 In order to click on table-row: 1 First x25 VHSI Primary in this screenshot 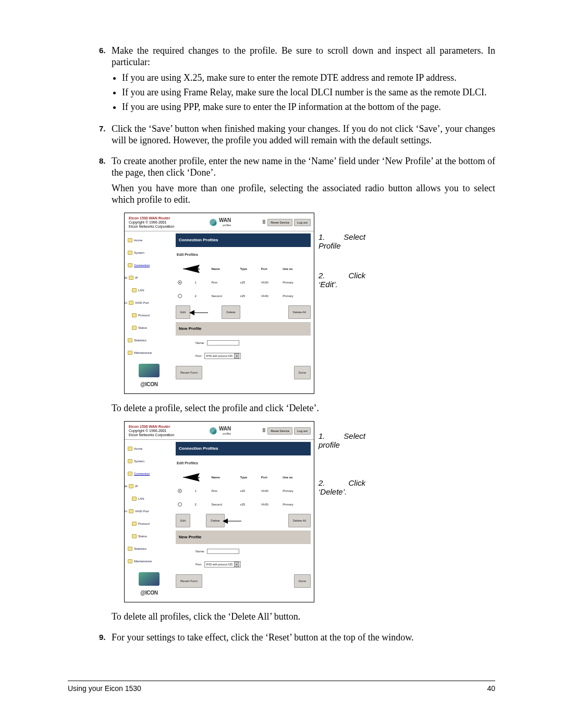, I will do `click(243, 282)`.